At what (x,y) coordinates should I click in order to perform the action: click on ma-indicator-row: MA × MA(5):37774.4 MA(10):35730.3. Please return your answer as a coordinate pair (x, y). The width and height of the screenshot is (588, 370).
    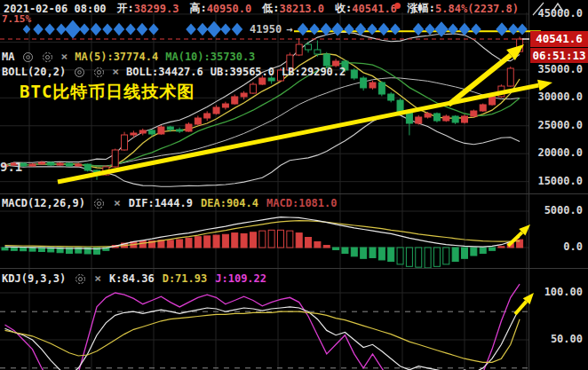
    Looking at the image, I should click on (128, 57).